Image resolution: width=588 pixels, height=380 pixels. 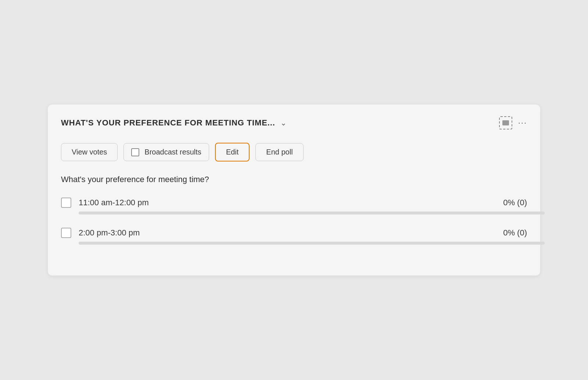 I want to click on broadcast-checkbox, so click(x=135, y=152).